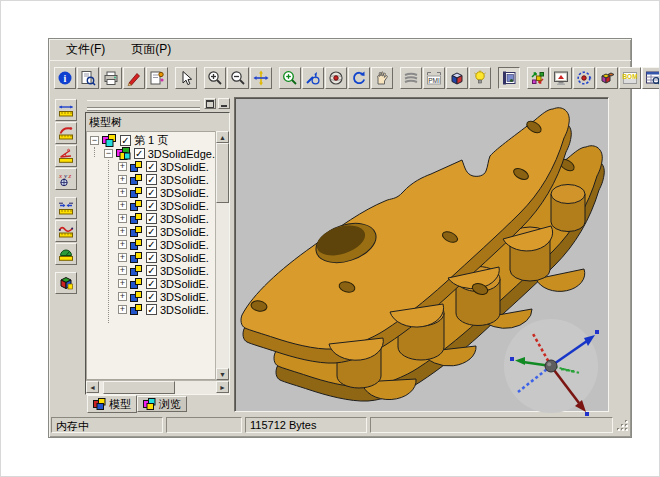  What do you see at coordinates (111, 78) in the screenshot?
I see `print-button` at bounding box center [111, 78].